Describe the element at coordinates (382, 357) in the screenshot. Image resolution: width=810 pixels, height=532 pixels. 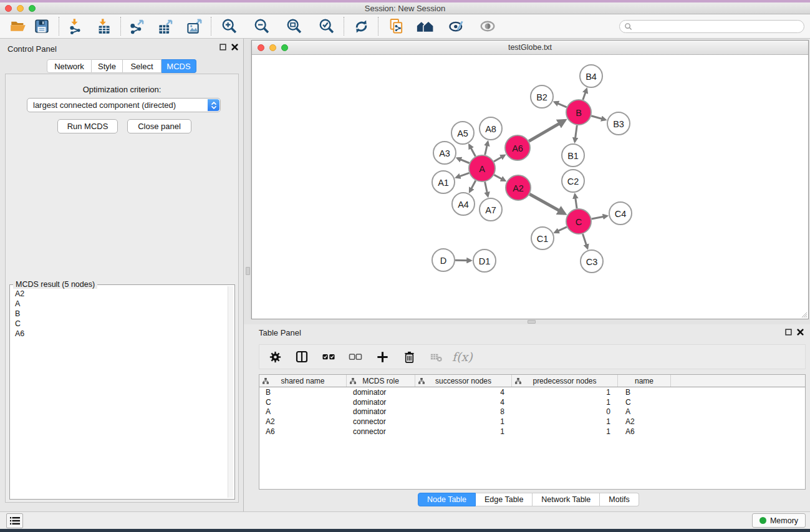
I see `add-row-icon` at that location.